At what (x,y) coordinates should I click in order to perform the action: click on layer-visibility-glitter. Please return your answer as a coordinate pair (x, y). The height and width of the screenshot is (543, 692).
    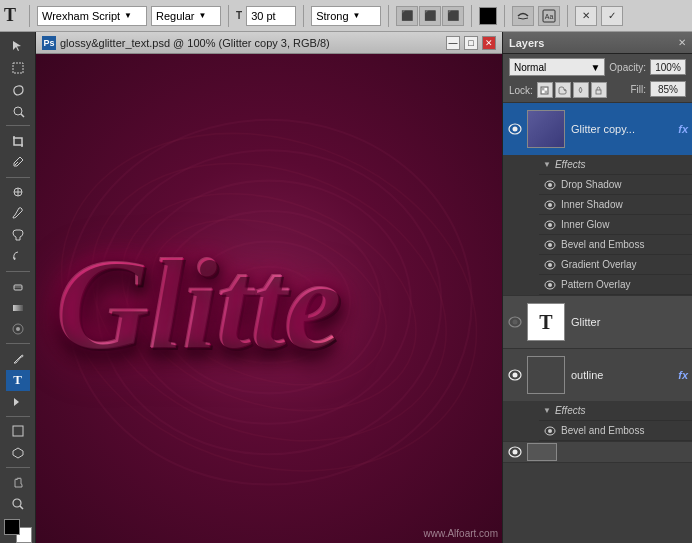
    Looking at the image, I should click on (515, 322).